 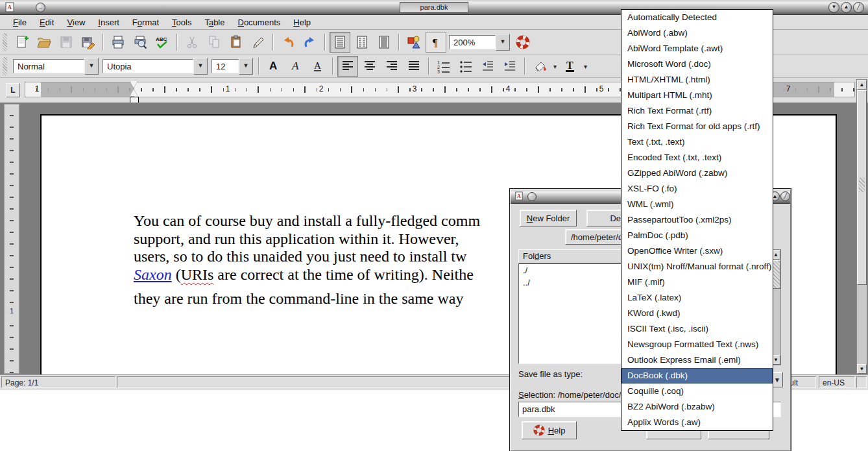 I want to click on format-option: Rich Text Format (.rtf), so click(x=697, y=111).